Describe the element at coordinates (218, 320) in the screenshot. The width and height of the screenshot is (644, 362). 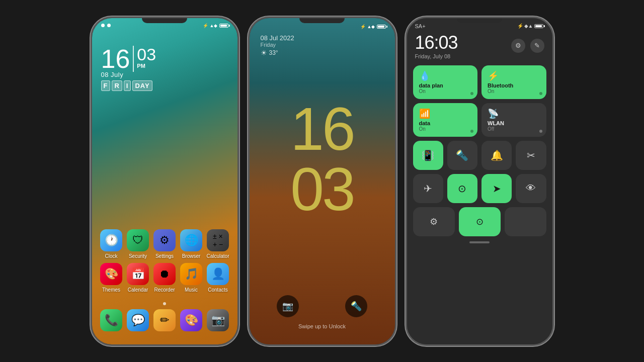
I see `camera-icon: 📷` at that location.